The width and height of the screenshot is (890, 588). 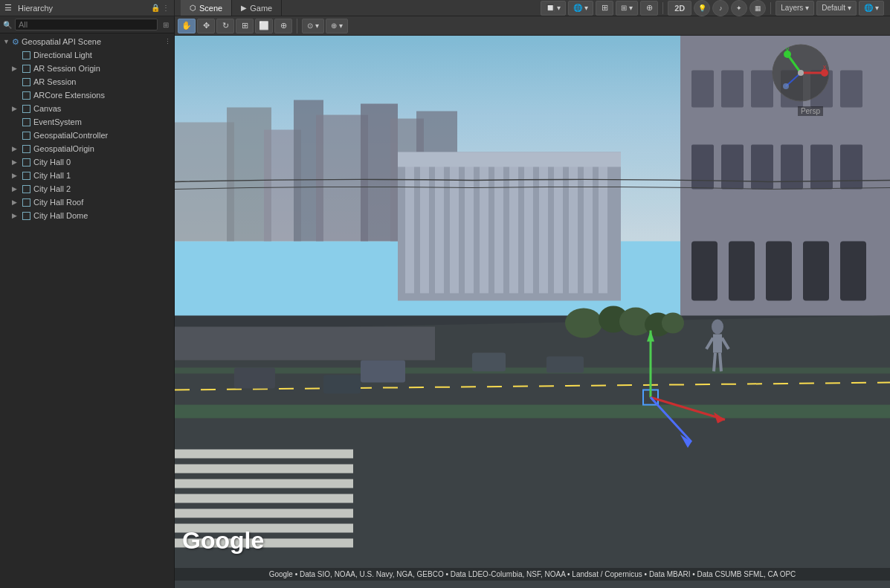 What do you see at coordinates (532, 7) in the screenshot?
I see `scene-tab-bar: ⬡ Scene ▶ Game 🔲 ▾ 🌐 ▾ ⊞ ⊞ ▾ ⊕` at bounding box center [532, 7].